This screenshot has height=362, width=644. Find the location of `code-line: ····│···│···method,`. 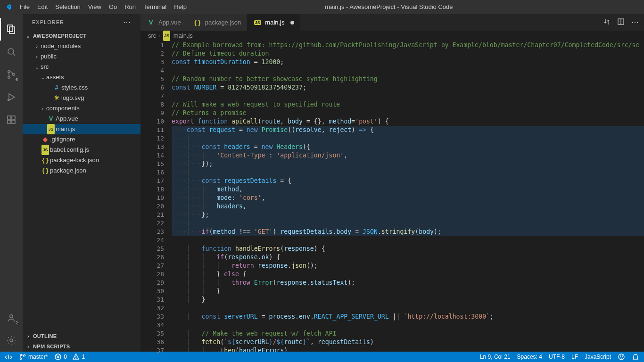

code-line: ····│···│···method, is located at coordinates (408, 189).